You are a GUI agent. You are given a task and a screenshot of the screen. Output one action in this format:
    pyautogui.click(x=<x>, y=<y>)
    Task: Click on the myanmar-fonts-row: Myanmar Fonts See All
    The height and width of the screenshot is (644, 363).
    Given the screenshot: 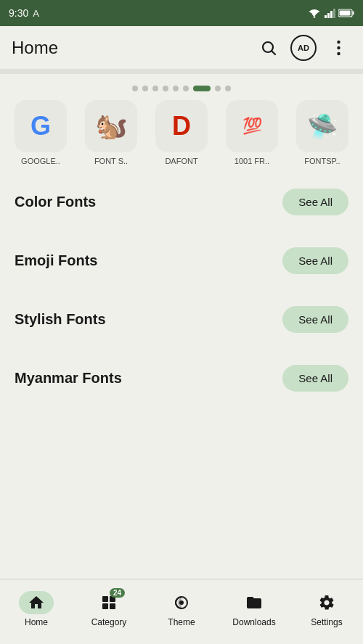 What is the action you would take?
    pyautogui.click(x=182, y=379)
    